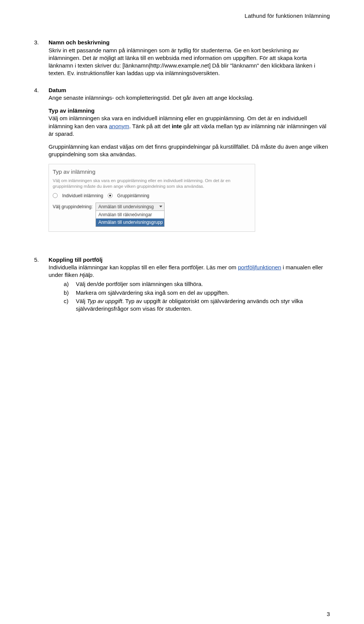 Image resolution: width=364 pixels, height=624 pixels. Describe the element at coordinates (152, 196) in the screenshot. I see `ui-radio-row: Individuell inlämning Gruppinlämning` at that location.